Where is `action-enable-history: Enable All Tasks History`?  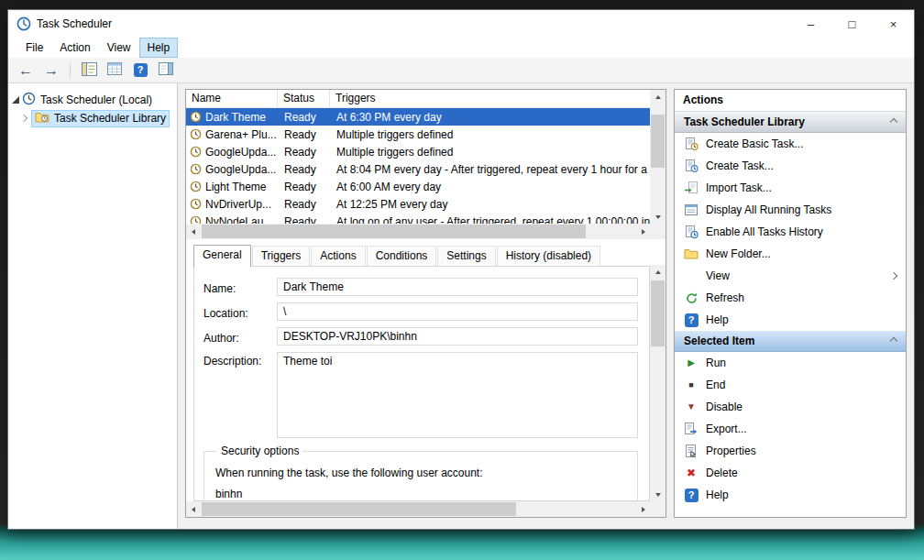 action-enable-history: Enable All Tasks History is located at coordinates (790, 232).